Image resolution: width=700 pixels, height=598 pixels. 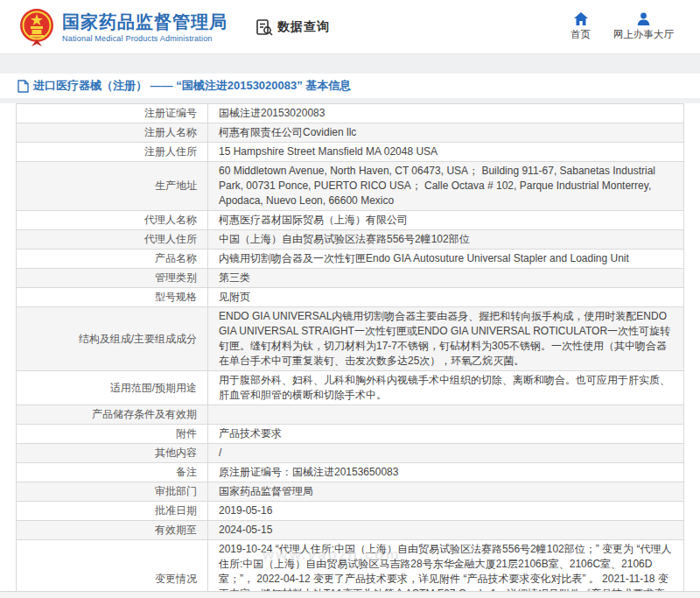 What do you see at coordinates (644, 26) in the screenshot?
I see `nav-service-hall: 网上办事大厅` at bounding box center [644, 26].